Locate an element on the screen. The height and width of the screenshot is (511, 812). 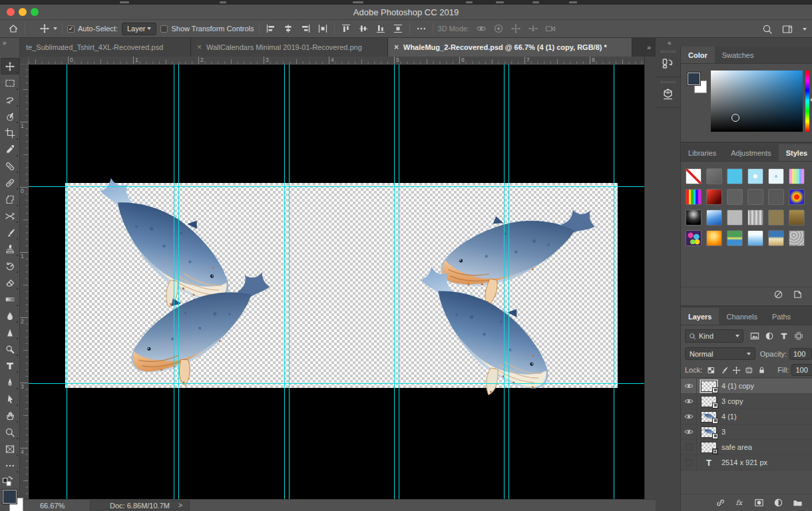
sharpen-tool is located at coordinates (10, 333).